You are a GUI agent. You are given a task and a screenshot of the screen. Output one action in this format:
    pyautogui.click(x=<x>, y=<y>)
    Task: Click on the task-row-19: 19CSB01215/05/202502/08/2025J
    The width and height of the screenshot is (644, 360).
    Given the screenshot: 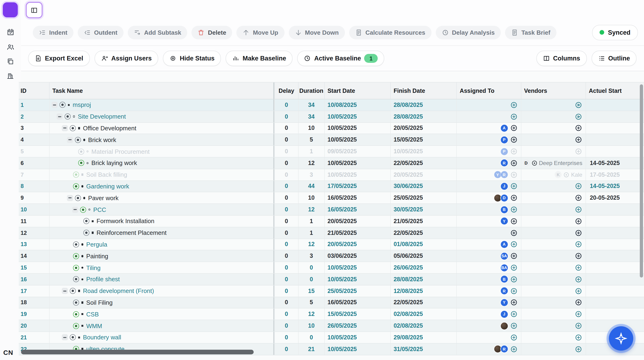 What is the action you would take?
    pyautogui.click(x=332, y=314)
    